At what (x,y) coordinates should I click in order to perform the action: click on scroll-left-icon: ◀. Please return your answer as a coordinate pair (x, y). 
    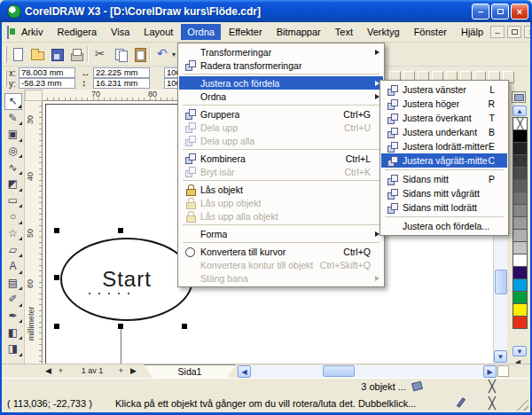
    Looking at the image, I should click on (245, 372).